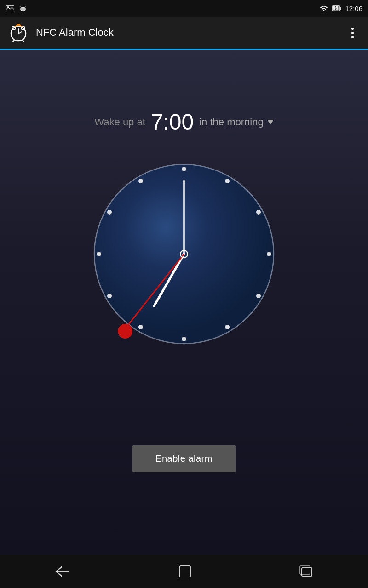  Describe the element at coordinates (324, 8) in the screenshot. I see `wifi-icon` at that location.